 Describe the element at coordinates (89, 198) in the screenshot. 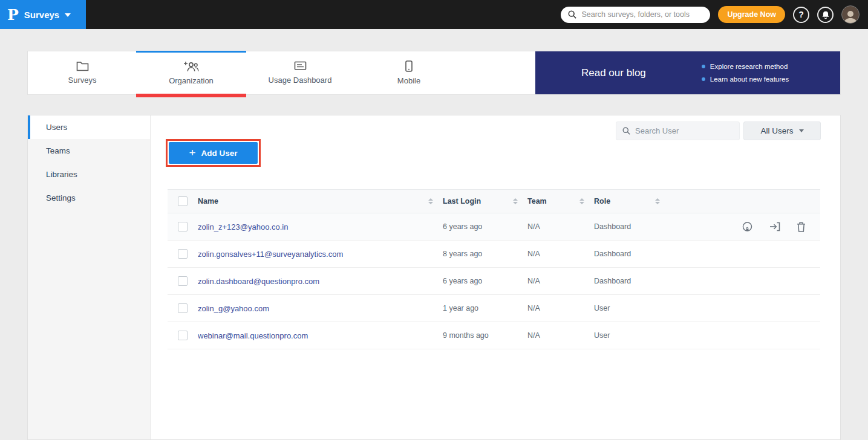

I see `sidebar-item-settings: Settings` at that location.